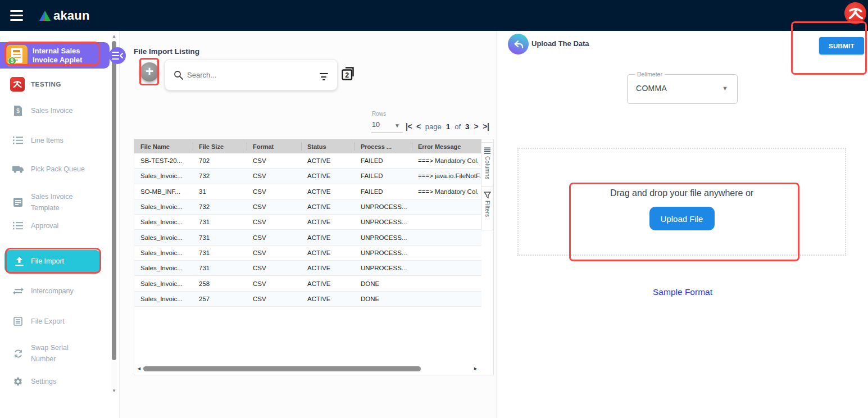 The image size is (868, 418). Describe the element at coordinates (447, 176) in the screenshot. I see `table-cell: ===> java.io.FileNotF.` at that location.